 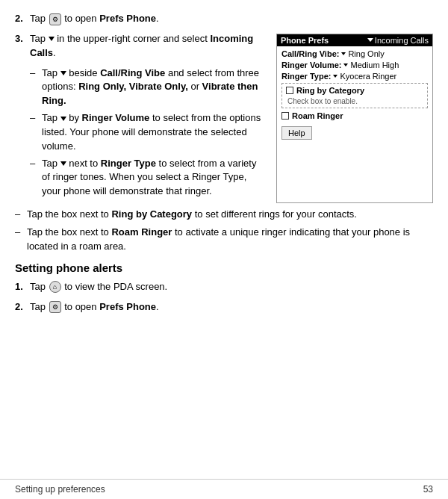 What do you see at coordinates (297, 133) in the screenshot?
I see `help-button: Help` at bounding box center [297, 133].